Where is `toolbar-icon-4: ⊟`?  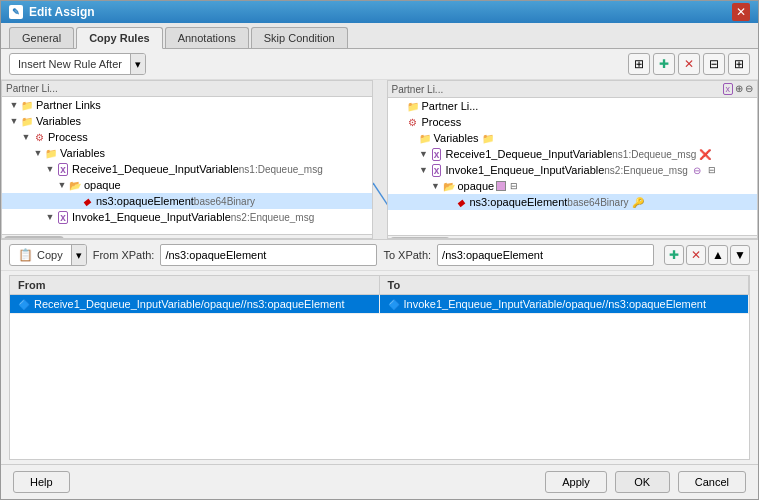
toolbar-icon-4: ⊟ is located at coordinates (714, 64).